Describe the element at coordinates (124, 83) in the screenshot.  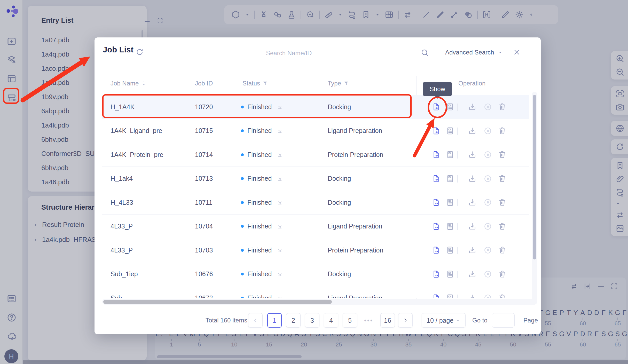
I see `column-header-label: Job Name` at that location.